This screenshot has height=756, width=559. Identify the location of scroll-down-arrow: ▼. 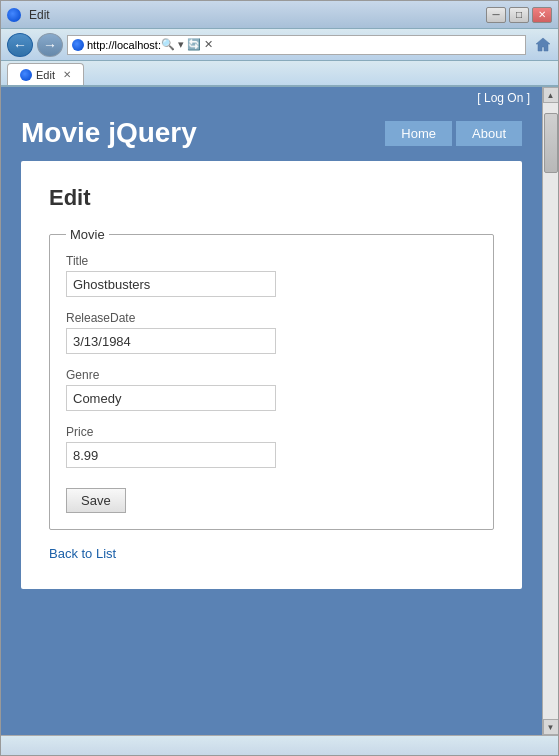
(551, 727).